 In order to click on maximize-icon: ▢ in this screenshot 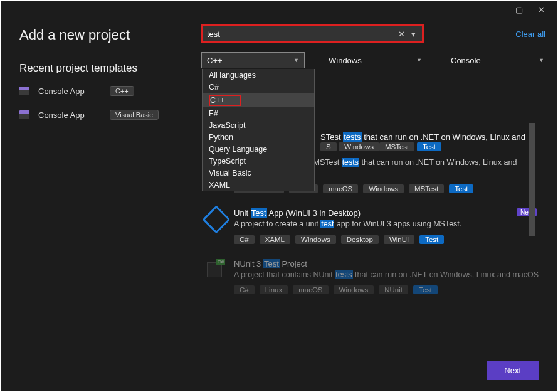, I will do `click(519, 10)`.